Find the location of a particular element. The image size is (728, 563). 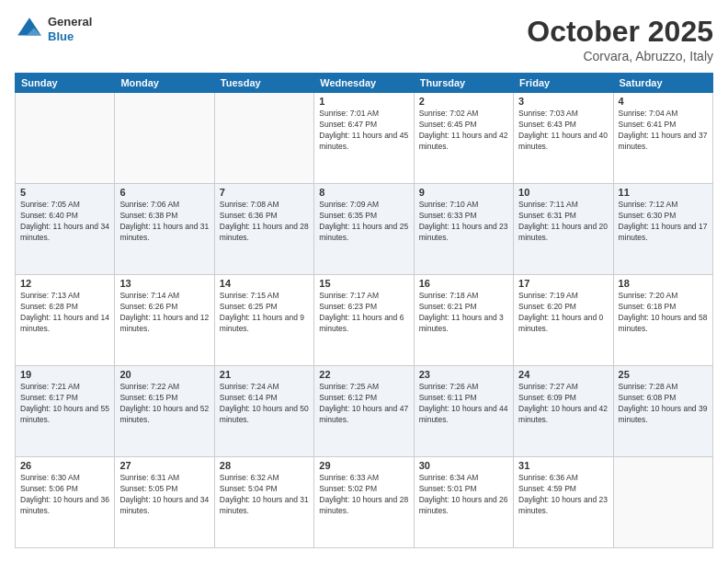

logo-general-label: General is located at coordinates (70, 22).